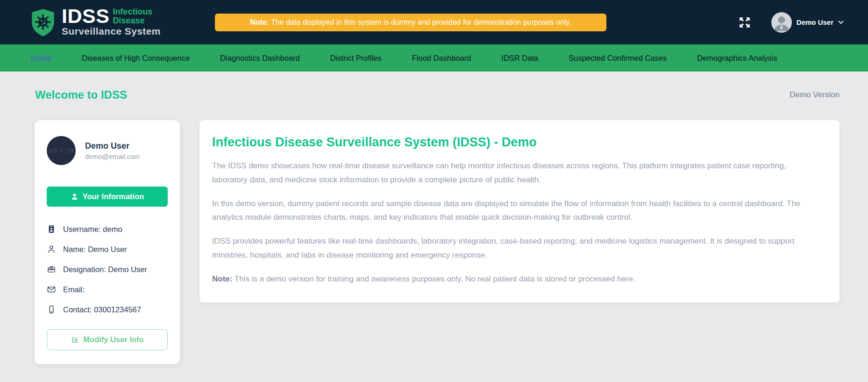  Describe the element at coordinates (519, 58) in the screenshot. I see `nav-item-idsr-data: IDSR Data` at that location.